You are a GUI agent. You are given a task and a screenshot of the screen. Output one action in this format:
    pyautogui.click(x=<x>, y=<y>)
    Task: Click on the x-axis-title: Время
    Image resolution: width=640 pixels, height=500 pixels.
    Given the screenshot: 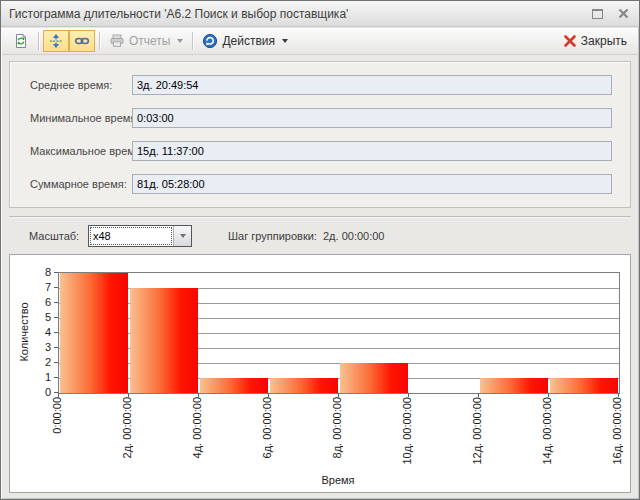 What is the action you would take?
    pyautogui.click(x=338, y=480)
    